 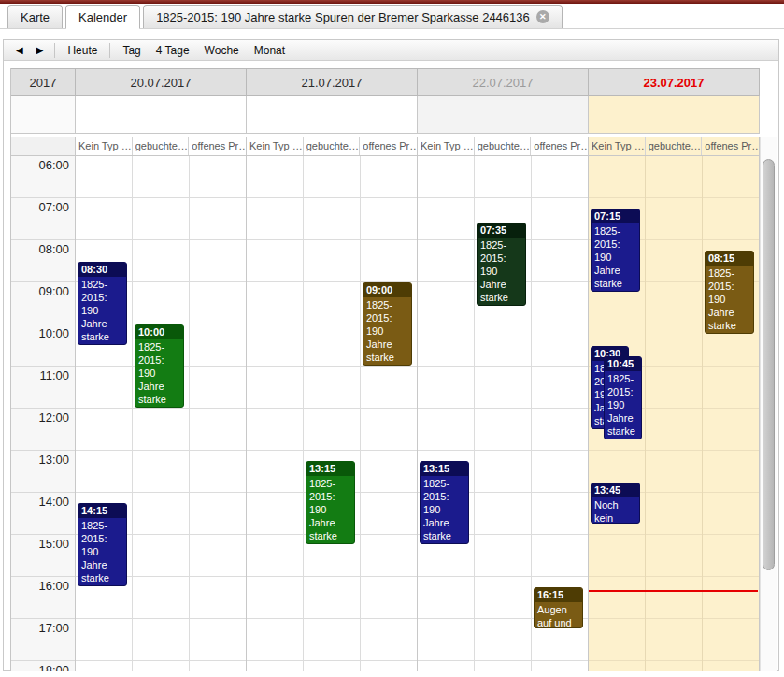 What do you see at coordinates (768, 404) in the screenshot?
I see `scrollbar` at bounding box center [768, 404].